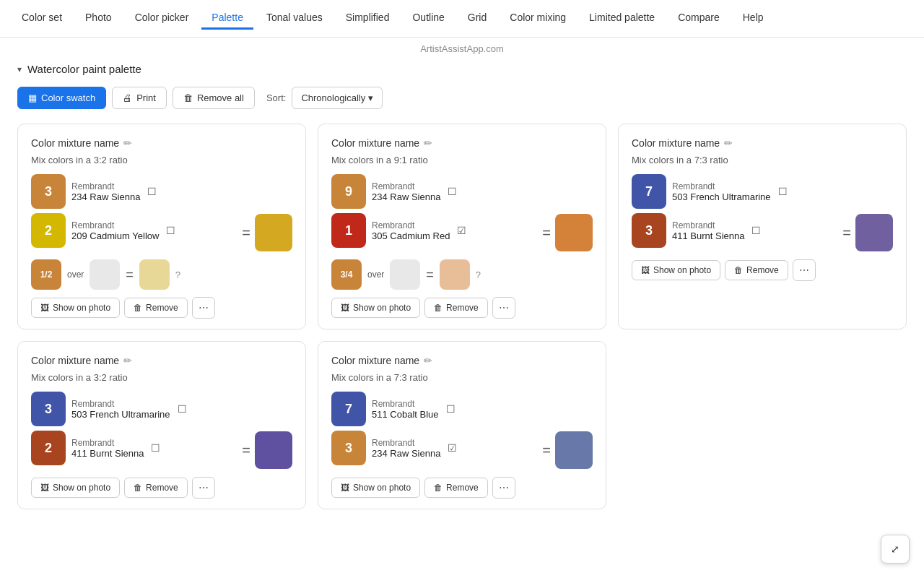  What do you see at coordinates (428, 361) in the screenshot?
I see `card-5-edit-icon: ✏` at bounding box center [428, 361].